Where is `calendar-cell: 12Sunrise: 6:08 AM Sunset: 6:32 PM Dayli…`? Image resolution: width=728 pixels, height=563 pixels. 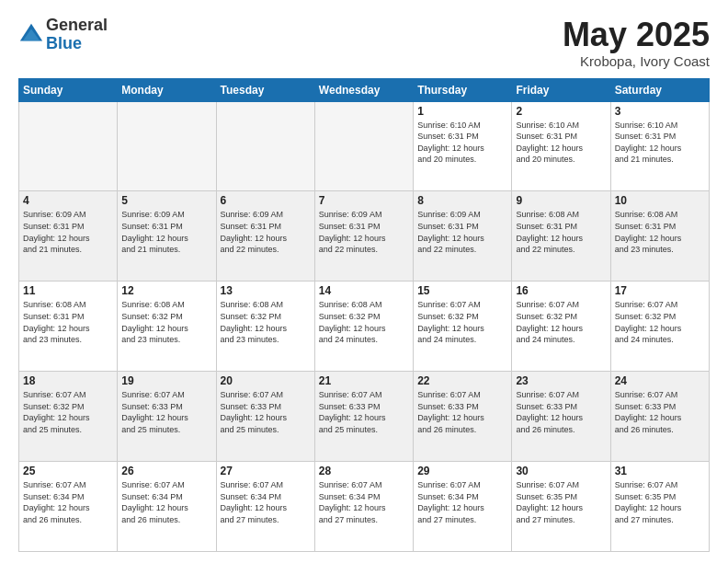 calendar-cell: 12Sunrise: 6:08 AM Sunset: 6:32 PM Dayli… is located at coordinates (167, 327).